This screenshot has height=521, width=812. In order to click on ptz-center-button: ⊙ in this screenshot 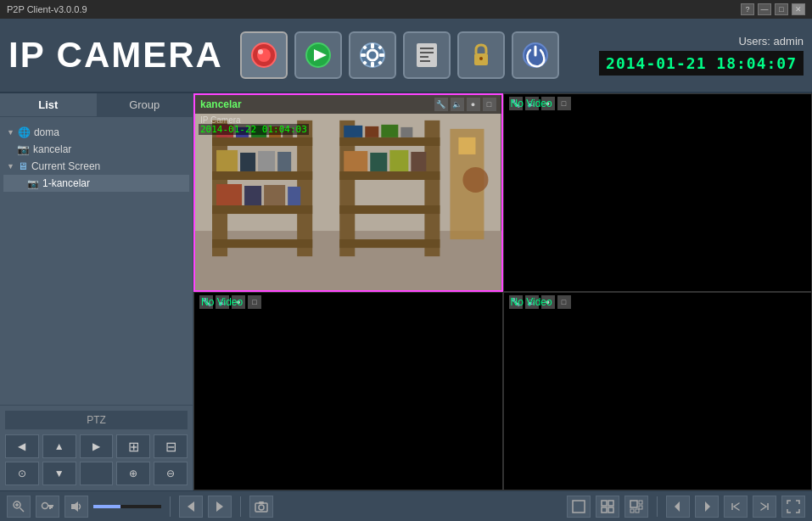, I will do `click(22, 473)`.